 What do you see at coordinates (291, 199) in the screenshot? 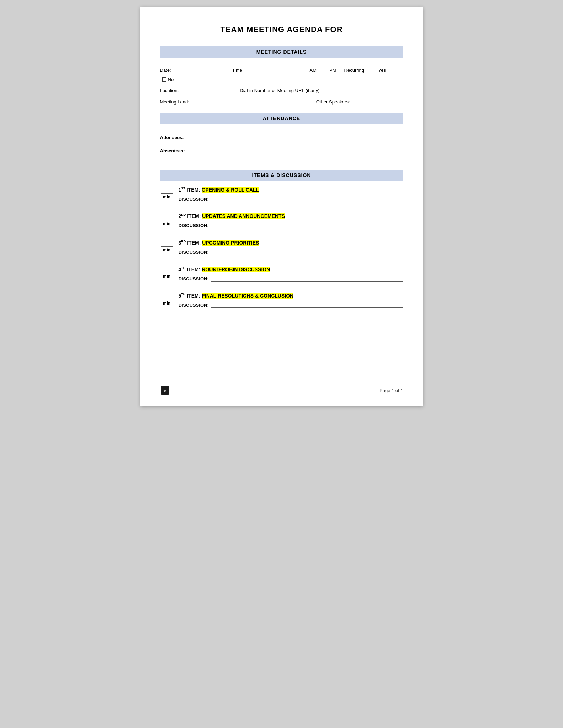
I see `item-1-discussion-row: DISCUSSION:` at bounding box center [291, 199].